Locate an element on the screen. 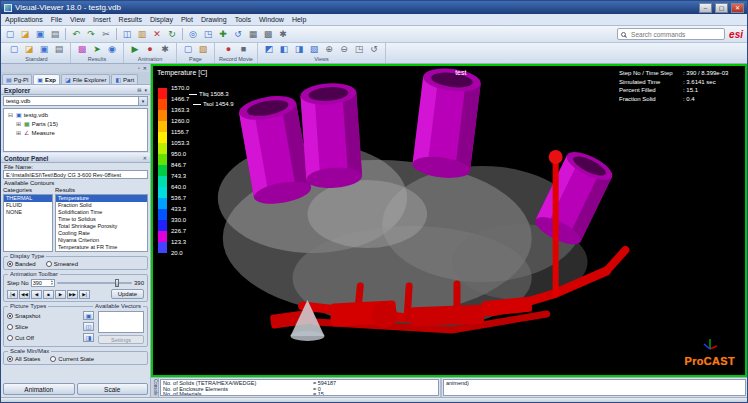  fast-forward-button: ▶▶ is located at coordinates (72, 294).